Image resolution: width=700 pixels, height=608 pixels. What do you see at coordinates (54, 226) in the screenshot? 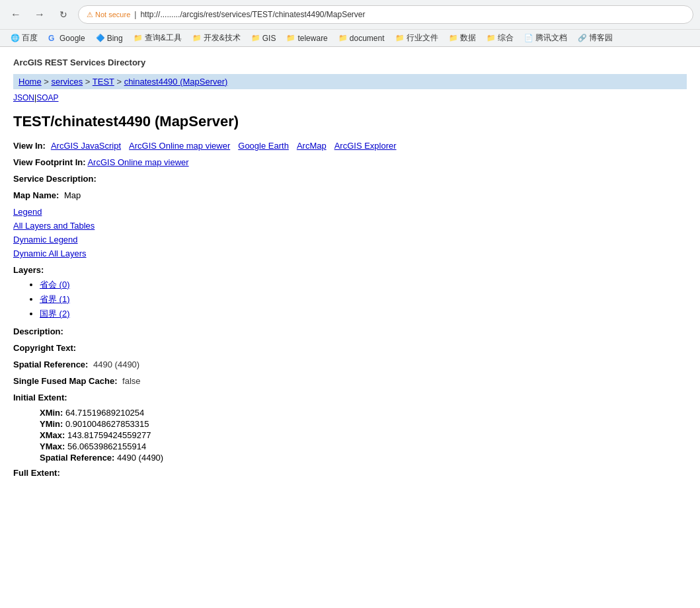
I see `all-layers-link: All Layers and Tables` at bounding box center [54, 226].